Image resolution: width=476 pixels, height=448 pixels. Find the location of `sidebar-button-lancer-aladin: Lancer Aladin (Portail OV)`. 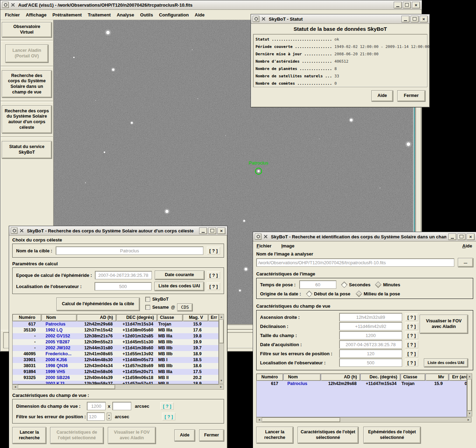

sidebar-button-lancer-aladin: Lancer Aladin (Portail OV) is located at coordinates (27, 54).